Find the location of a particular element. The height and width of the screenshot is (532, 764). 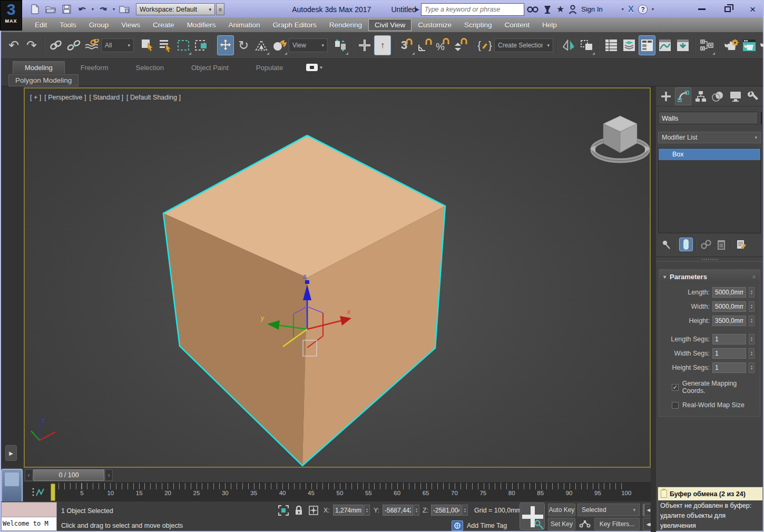

add-time-tag-icon is located at coordinates (457, 526).